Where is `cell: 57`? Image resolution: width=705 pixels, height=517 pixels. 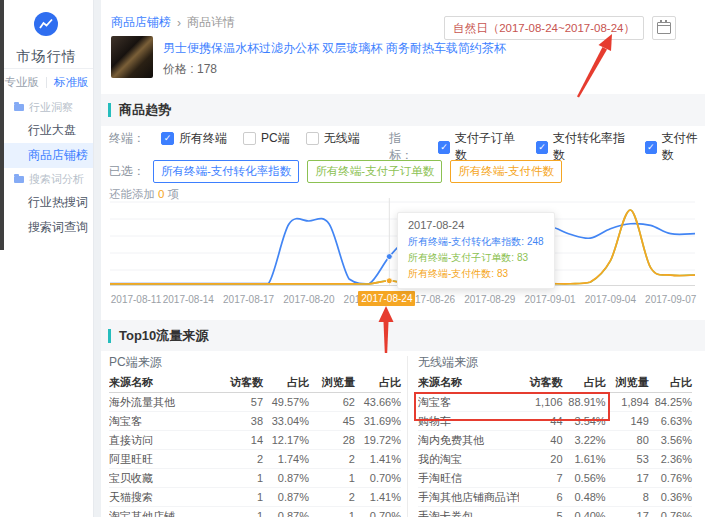
cell: 57 is located at coordinates (240, 402).